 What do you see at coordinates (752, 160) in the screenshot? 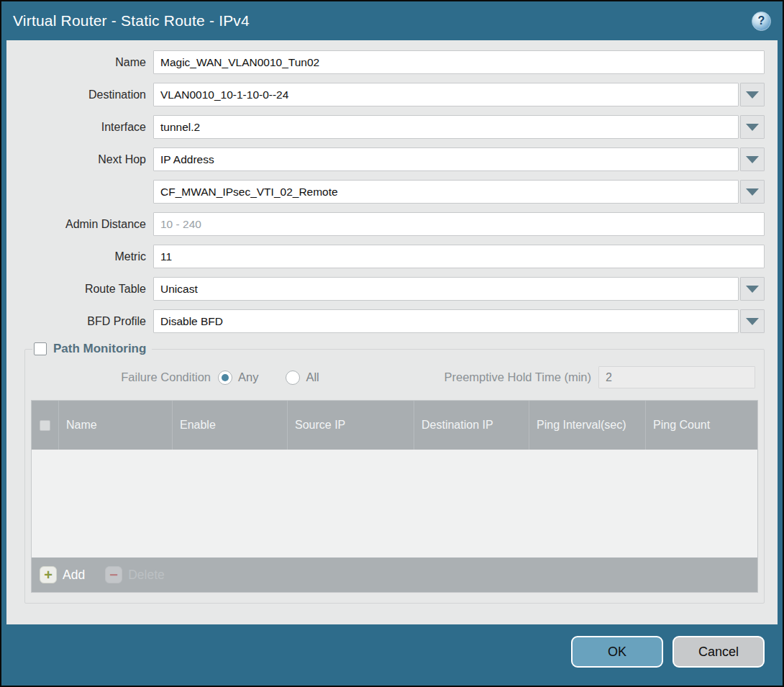
I see `next-hop-type-dropdown-button` at bounding box center [752, 160].